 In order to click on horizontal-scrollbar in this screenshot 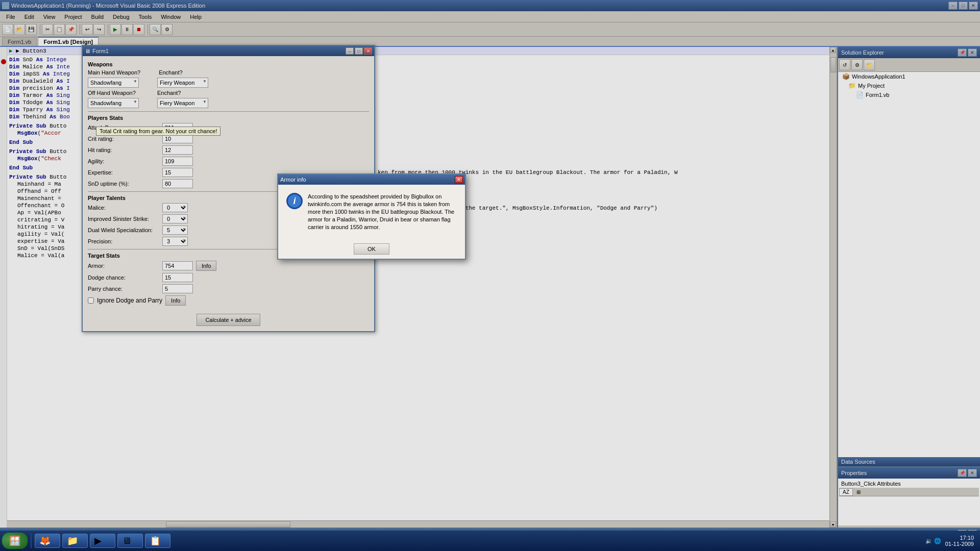, I will do `click(414, 524)`.